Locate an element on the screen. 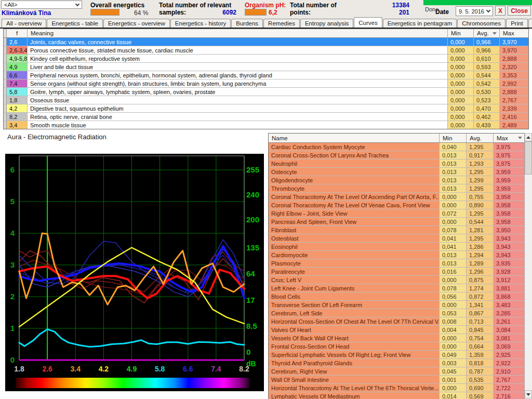  sample-row: Horizontal Cross-Section Of Chest At The… is located at coordinates (397, 322).